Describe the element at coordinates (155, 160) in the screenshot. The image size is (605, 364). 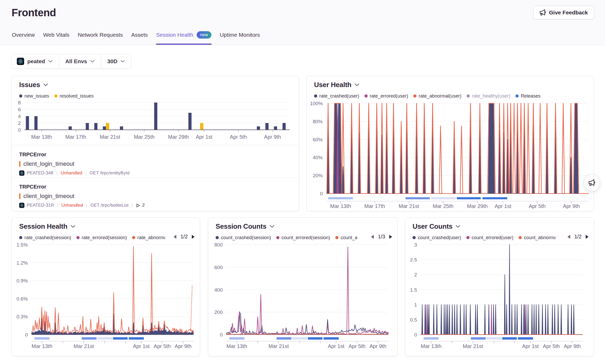
I see `issue-row: TRPCErrorclient_login_timeoutPEATED-348|…` at that location.